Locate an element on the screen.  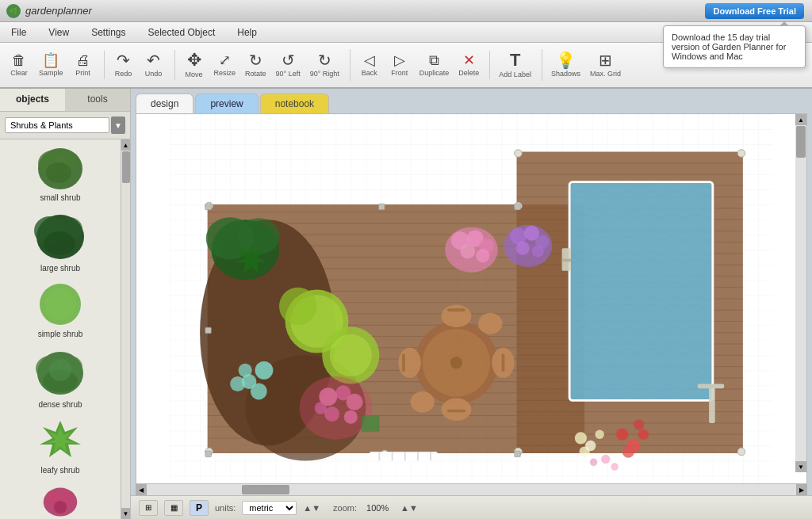
sidebar-scroll-track is located at coordinates (126, 330).